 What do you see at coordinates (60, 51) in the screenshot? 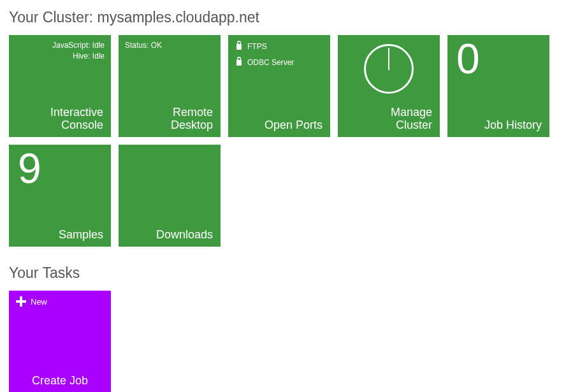
I see `interactive-console-status: JavaScript: Idle Hive: Idle` at bounding box center [60, 51].